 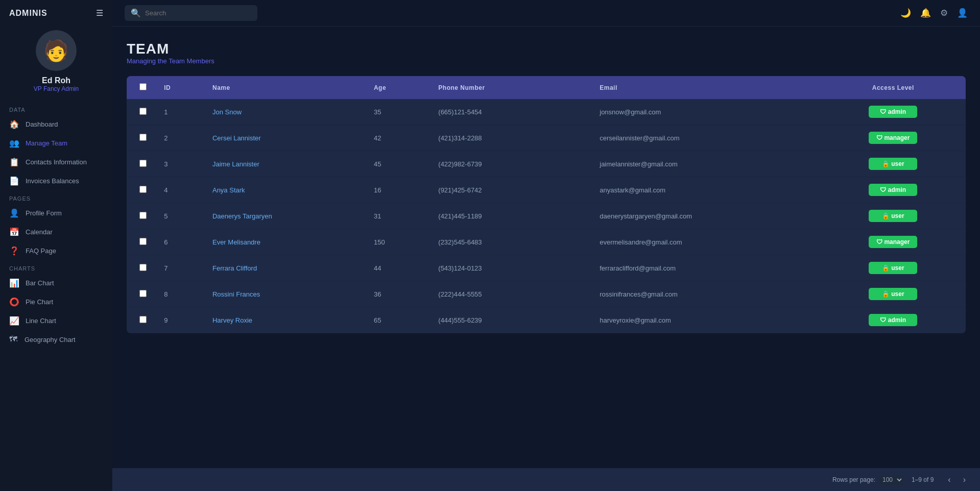 What do you see at coordinates (56, 283) in the screenshot?
I see `sidebar-item-bar-chart: 📊 Bar Chart` at bounding box center [56, 283].